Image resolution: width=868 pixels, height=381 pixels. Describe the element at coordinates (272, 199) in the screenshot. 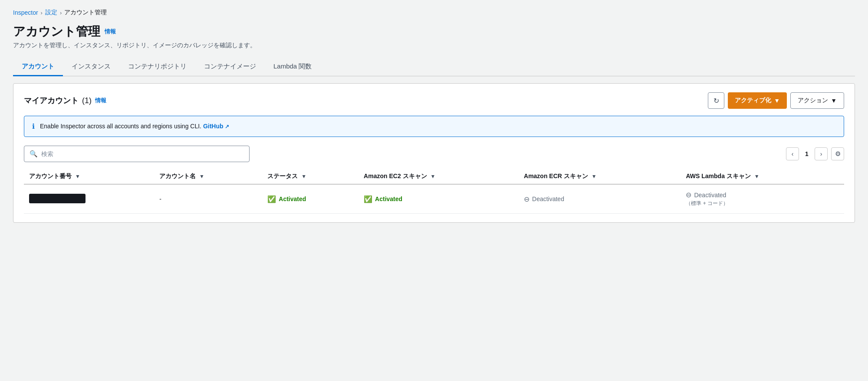

I see `status-activated-icon: ✅` at that location.